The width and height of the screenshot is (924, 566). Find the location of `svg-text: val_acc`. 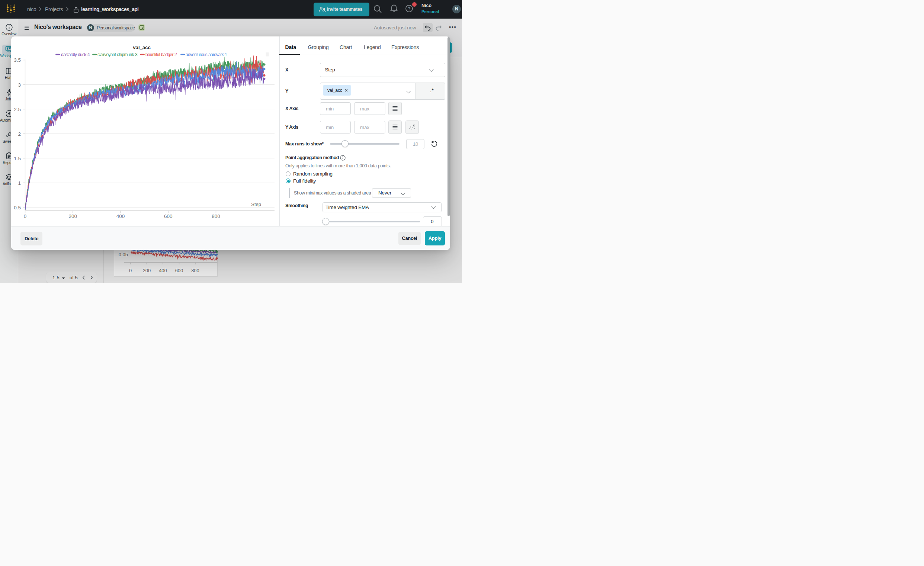

svg-text: val_acc is located at coordinates (142, 47).